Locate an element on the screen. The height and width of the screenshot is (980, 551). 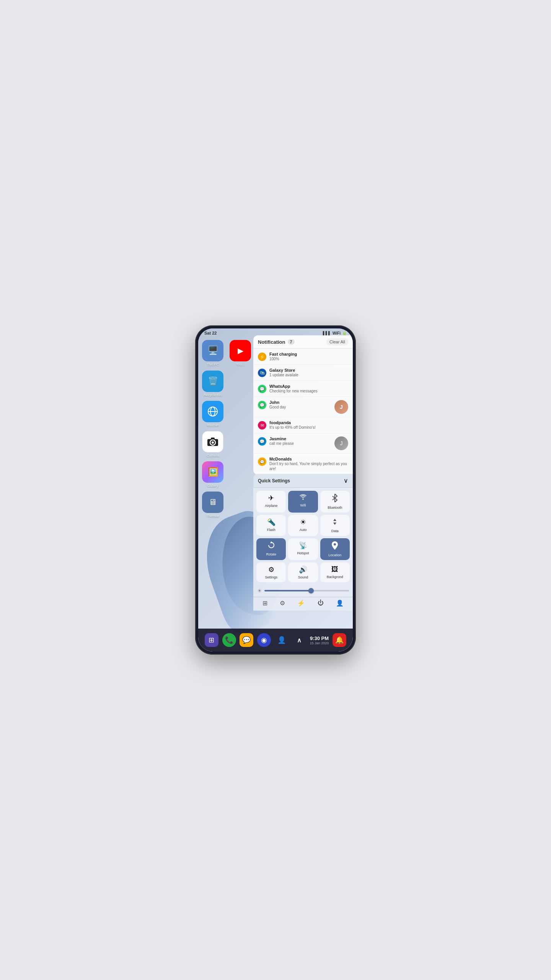
qs-location: Location is located at coordinates (335, 549).